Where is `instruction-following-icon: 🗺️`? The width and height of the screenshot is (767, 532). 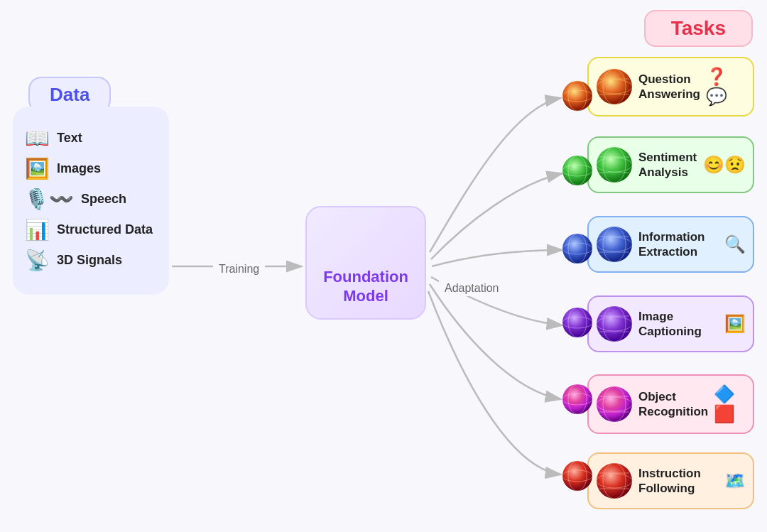 instruction-following-icon: 🗺️ is located at coordinates (735, 481).